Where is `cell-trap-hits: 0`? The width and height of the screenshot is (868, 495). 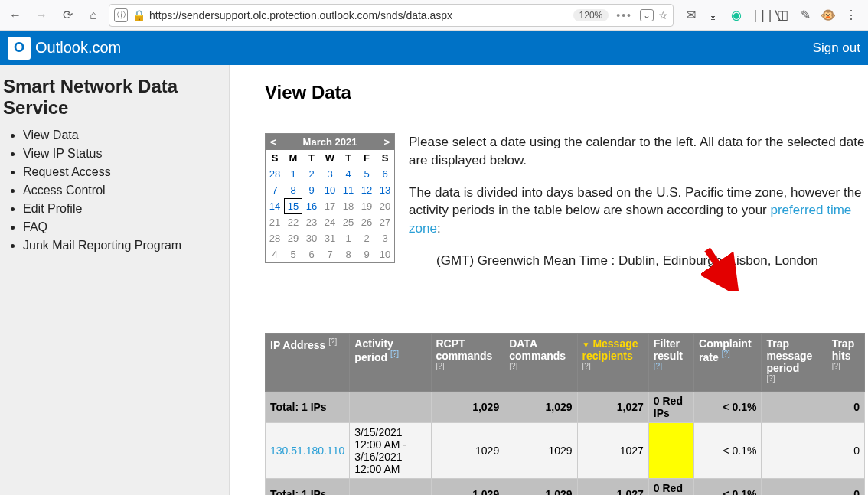 cell-trap-hits: 0 is located at coordinates (845, 451).